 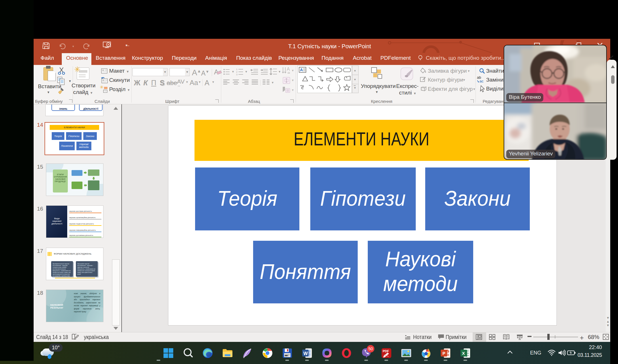 What do you see at coordinates (306, 353) in the screenshot?
I see `svg-text: W` at bounding box center [306, 353].